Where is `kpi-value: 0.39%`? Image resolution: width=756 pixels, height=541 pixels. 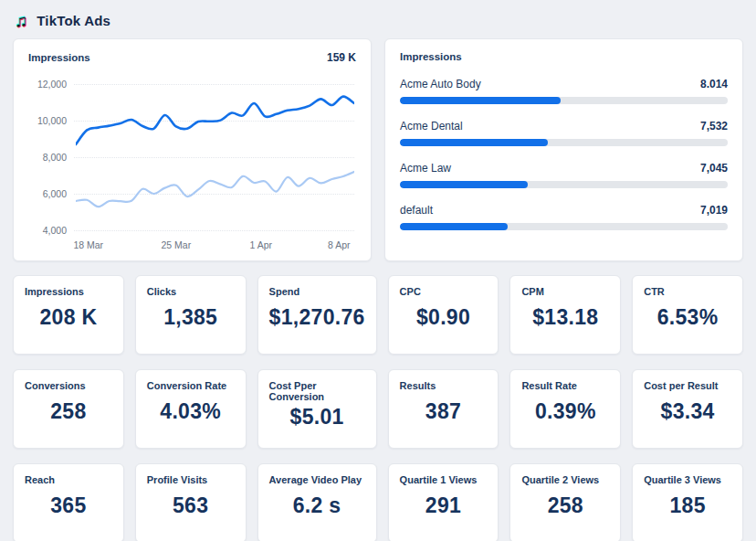
kpi-value: 0.39% is located at coordinates (565, 415).